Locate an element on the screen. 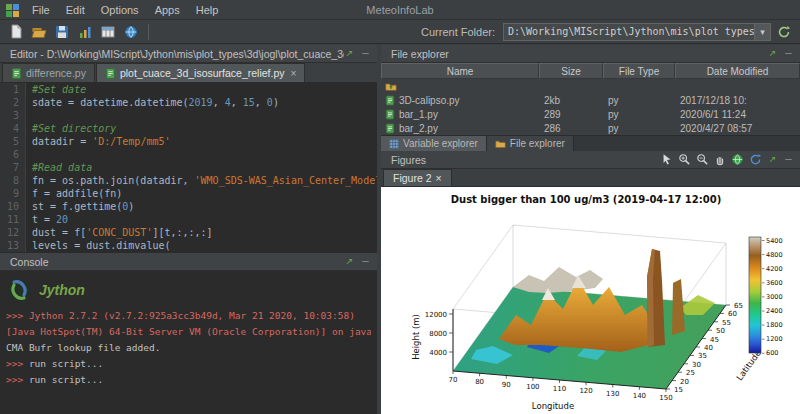 Image resolution: width=800 pixels, height=414 pixels. z-tick-labels: 4000 8000 12000 is located at coordinates (436, 334).